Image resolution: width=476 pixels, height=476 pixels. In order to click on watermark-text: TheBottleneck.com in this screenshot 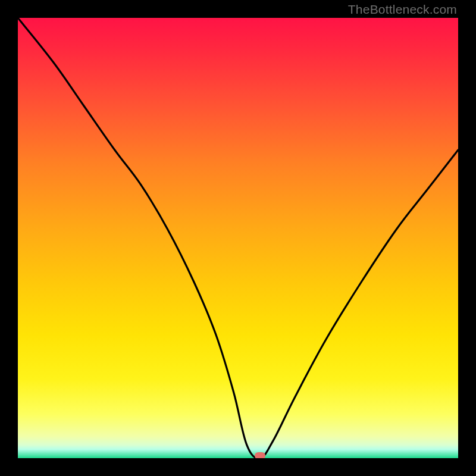, I will do `click(402, 10)`.